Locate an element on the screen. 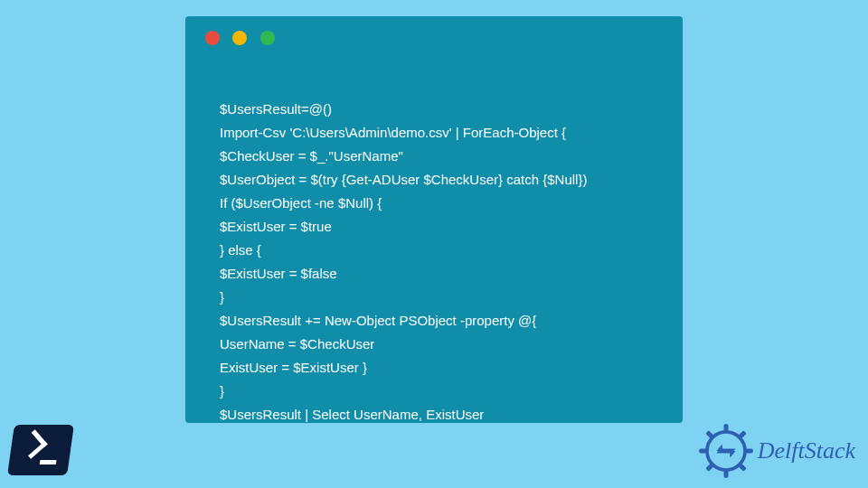 This screenshot has height=488, width=868. code-line: UserName = $CheckUser is located at coordinates (297, 343).